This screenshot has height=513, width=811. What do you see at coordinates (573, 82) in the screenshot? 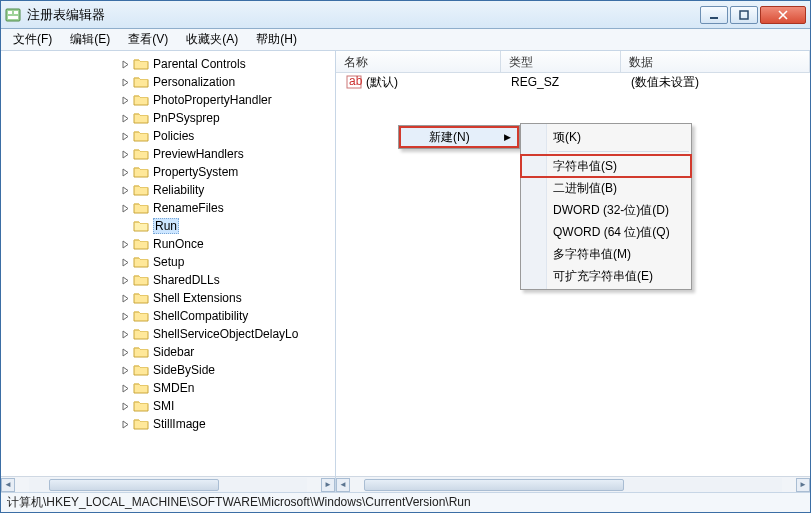
I see `list-row: ab(默认)REG_SZ(数值未设置)` at bounding box center [573, 82].